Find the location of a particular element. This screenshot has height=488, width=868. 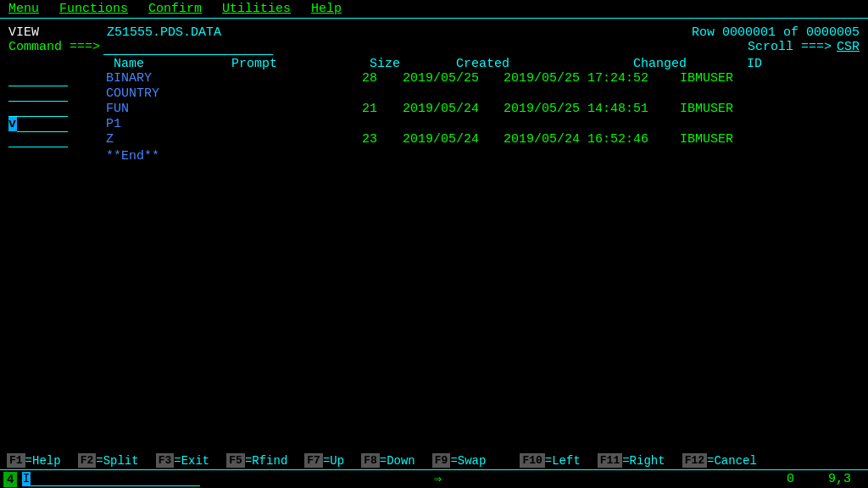

fkey-f7-label: =Up is located at coordinates (334, 461).